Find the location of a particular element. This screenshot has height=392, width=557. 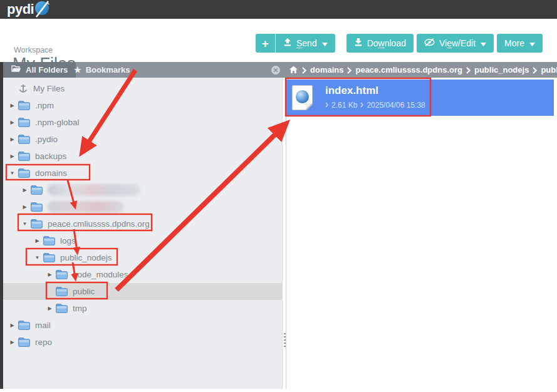

tree-item--npm-global: ▶.npm-global is located at coordinates (141, 123).